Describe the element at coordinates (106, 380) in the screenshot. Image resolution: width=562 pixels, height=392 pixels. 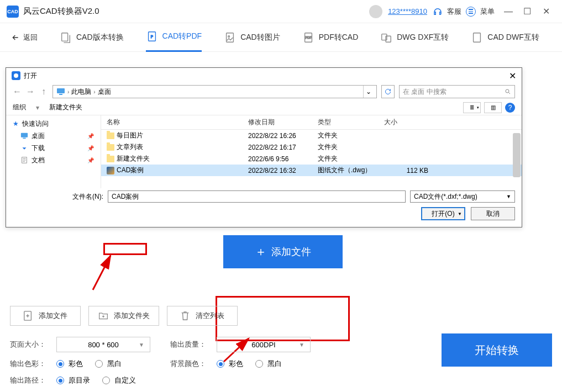
I see `path-radio-custom` at that location.